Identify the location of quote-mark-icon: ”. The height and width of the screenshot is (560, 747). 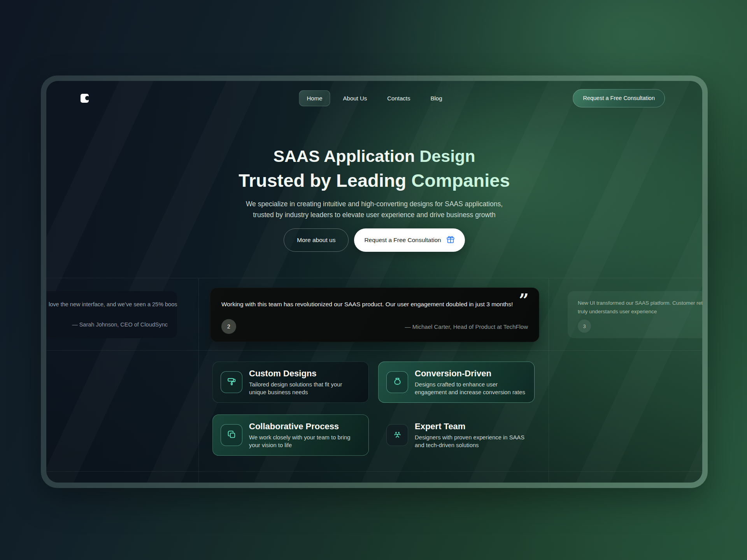
(524, 300).